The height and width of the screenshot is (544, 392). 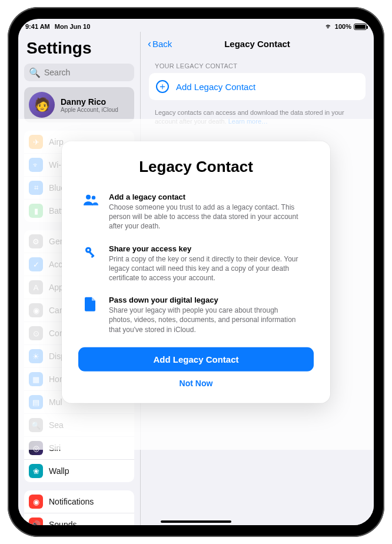 I want to click on modal-title: Legacy Contact, so click(x=196, y=167).